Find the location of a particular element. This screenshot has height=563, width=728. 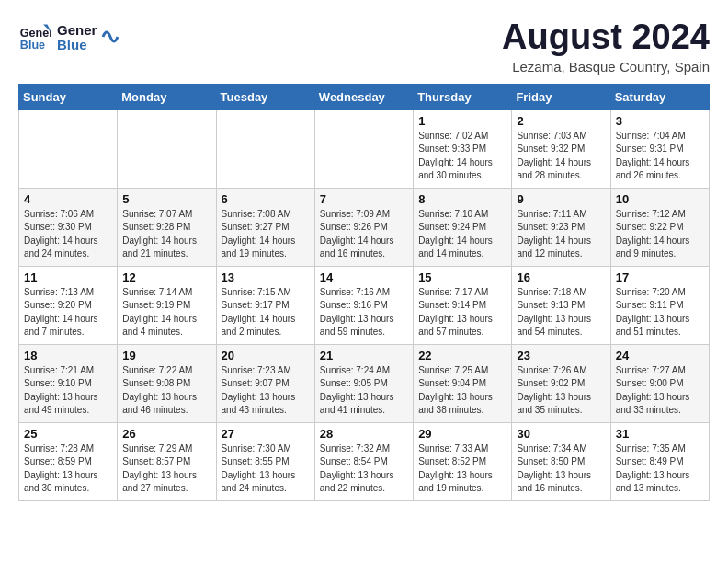

day-number: 23 is located at coordinates (561, 355).